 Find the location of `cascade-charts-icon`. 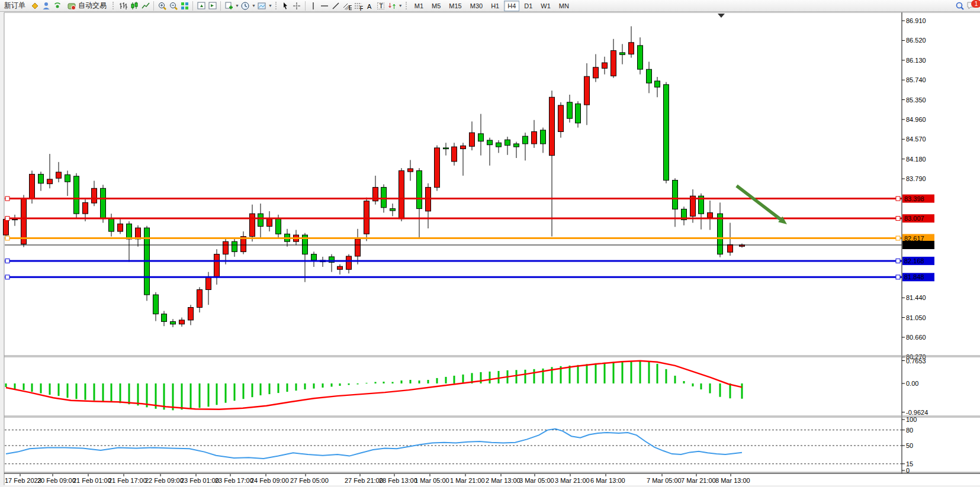

cascade-charts-icon is located at coordinates (212, 6).